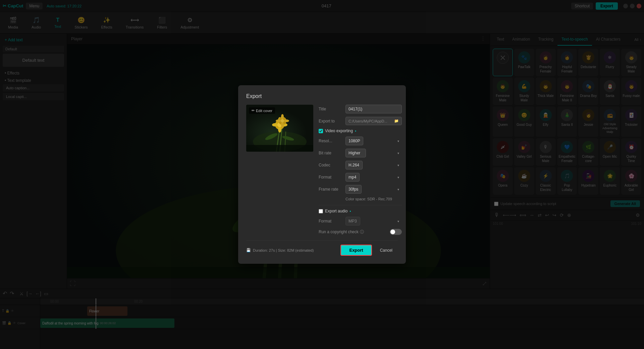 The image size is (644, 349). I want to click on codec-label: Codec, so click(332, 165).